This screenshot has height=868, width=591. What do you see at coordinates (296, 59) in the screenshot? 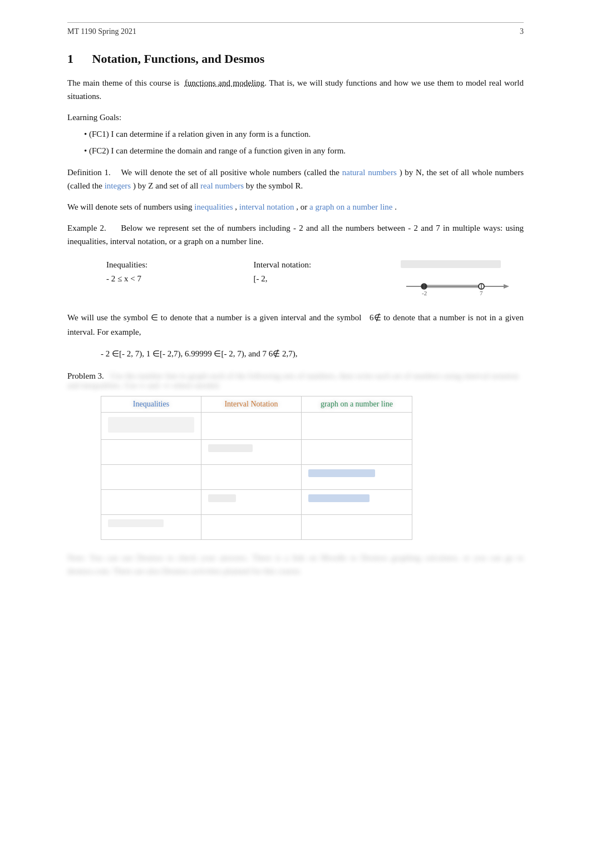
I see `section-title: 1 Notation, Functions, and Desmos` at bounding box center [296, 59].